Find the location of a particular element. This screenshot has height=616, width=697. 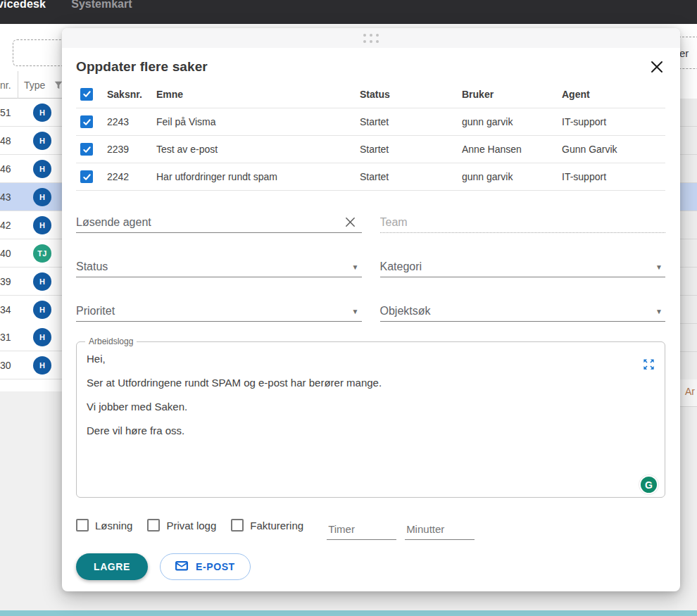

case-number-fragment: 40 is located at coordinates (6, 253).